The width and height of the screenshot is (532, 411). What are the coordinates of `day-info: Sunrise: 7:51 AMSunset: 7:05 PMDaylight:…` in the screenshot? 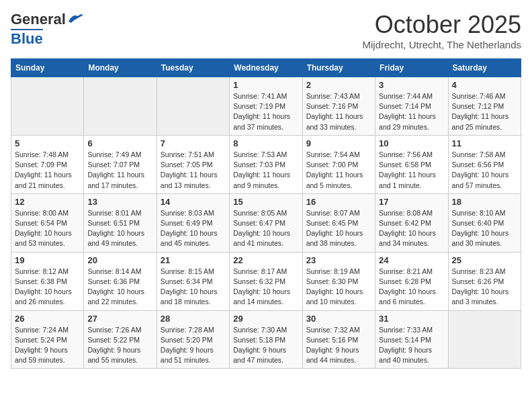 It's located at (193, 171).